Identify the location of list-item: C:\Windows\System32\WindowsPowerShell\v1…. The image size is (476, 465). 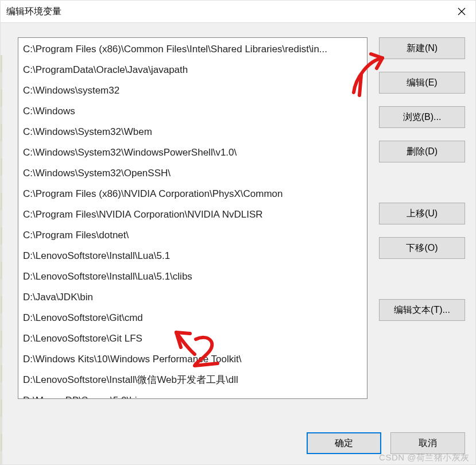
(193, 153).